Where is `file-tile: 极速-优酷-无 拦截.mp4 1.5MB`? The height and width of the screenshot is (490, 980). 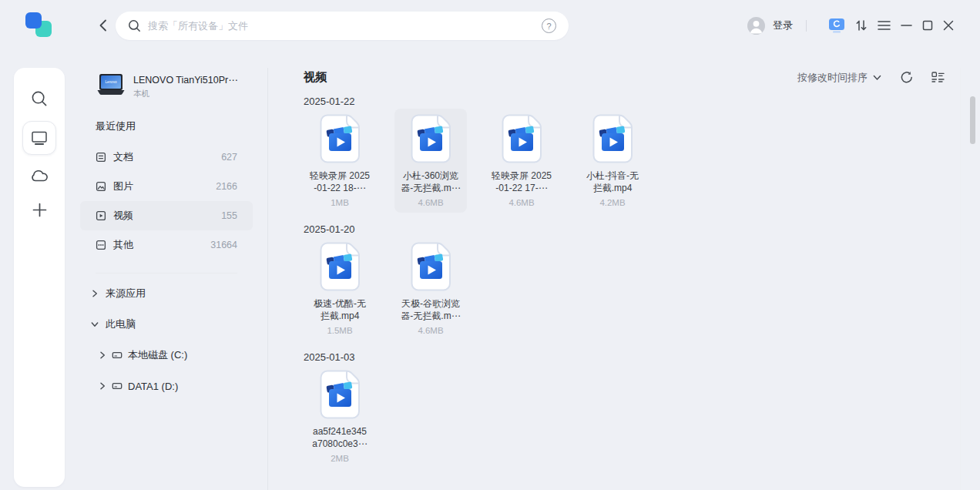 file-tile: 极速-优酷-无 拦截.mp4 1.5MB is located at coordinates (340, 288).